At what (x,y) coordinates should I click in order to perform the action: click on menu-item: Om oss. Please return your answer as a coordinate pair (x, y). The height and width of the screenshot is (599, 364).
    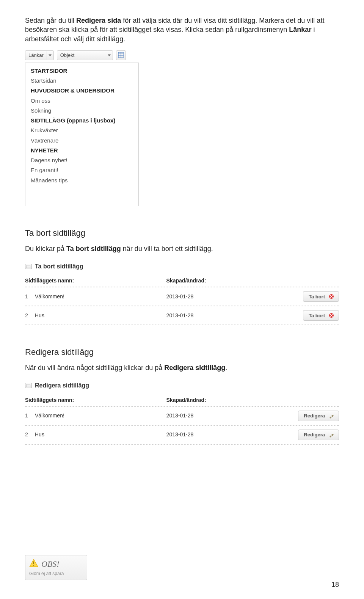
    Looking at the image, I should click on (82, 101).